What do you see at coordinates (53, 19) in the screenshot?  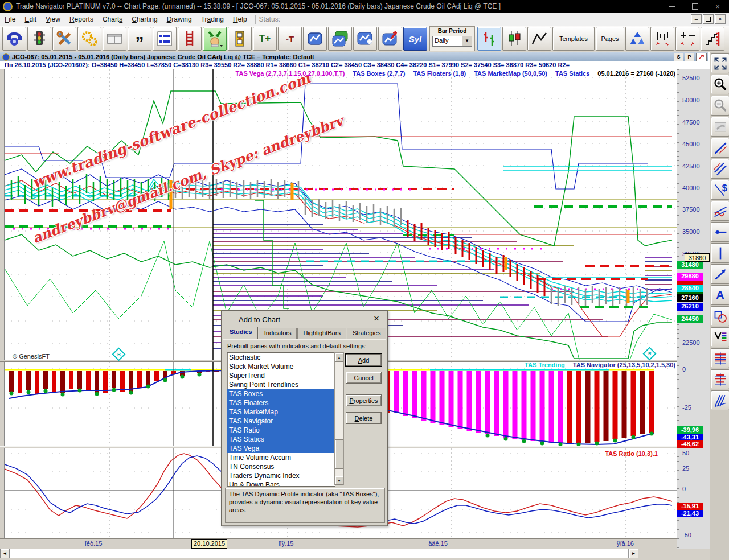 I see `menu-item: View` at bounding box center [53, 19].